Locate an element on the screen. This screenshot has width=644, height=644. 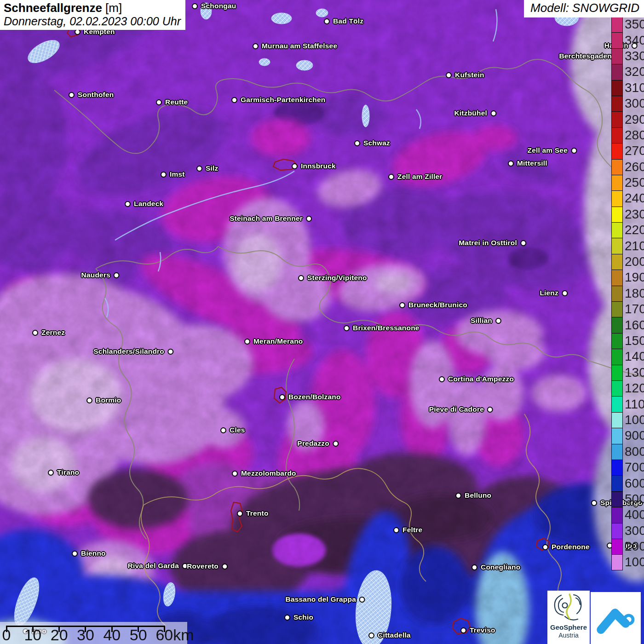
city-label: Kitzbühel is located at coordinates (475, 113).